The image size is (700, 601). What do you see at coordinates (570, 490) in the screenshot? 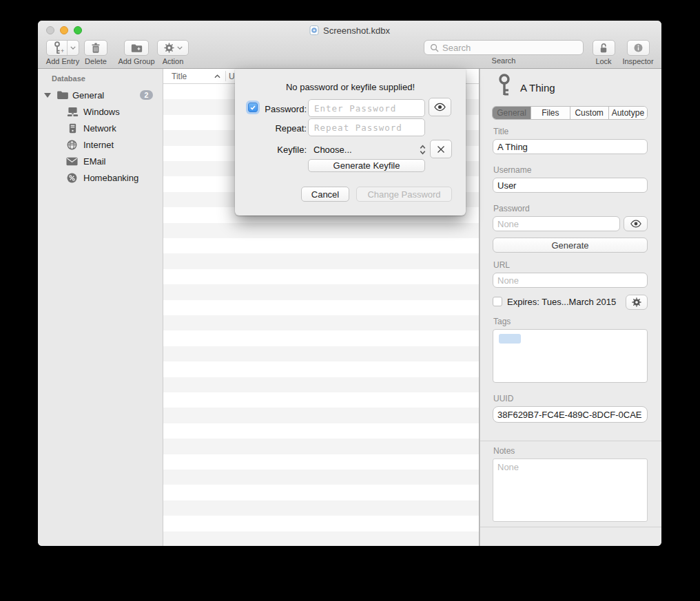
I see `notes-field` at bounding box center [570, 490].